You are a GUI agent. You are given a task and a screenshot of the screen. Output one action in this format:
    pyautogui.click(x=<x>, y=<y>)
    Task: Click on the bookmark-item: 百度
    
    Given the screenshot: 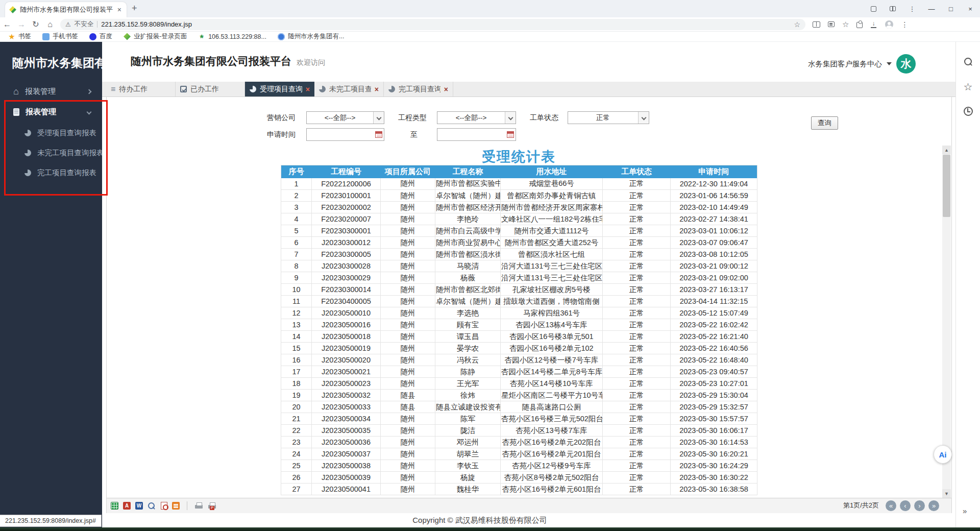 What is the action you would take?
    pyautogui.click(x=101, y=37)
    